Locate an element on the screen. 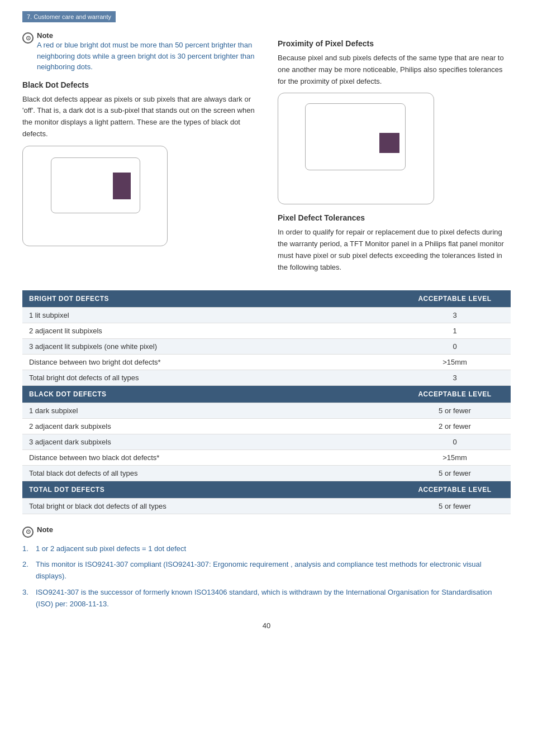 This screenshot has height=756, width=533. note-bottom-content: Note is located at coordinates (45, 529).